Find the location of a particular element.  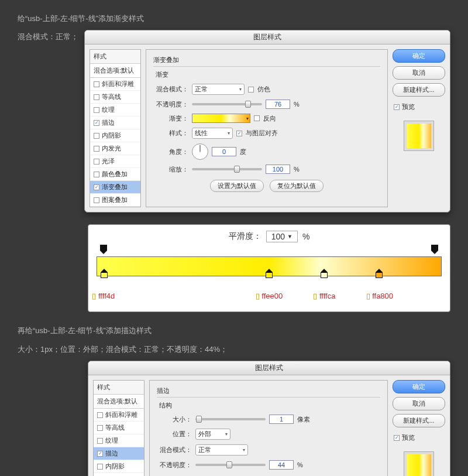

opacity-input: 44 is located at coordinates (281, 465).